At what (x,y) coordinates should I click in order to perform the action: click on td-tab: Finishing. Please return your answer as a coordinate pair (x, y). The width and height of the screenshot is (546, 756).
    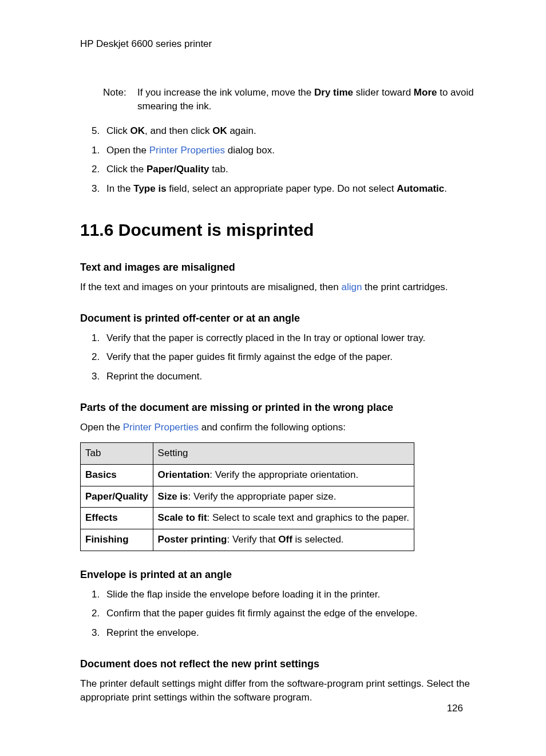
    Looking at the image, I should click on (117, 540).